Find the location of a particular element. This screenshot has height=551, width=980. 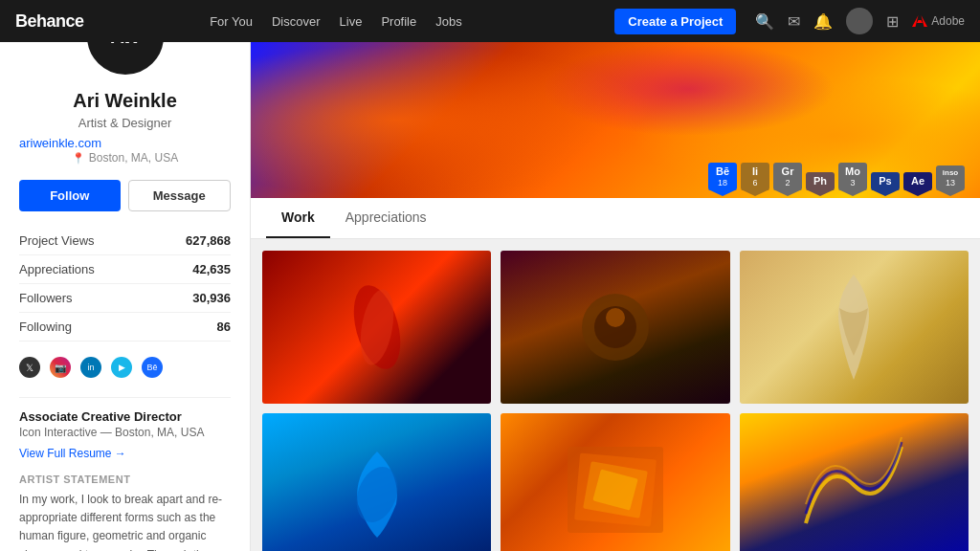

stat-value-following: 86 is located at coordinates (191, 327).